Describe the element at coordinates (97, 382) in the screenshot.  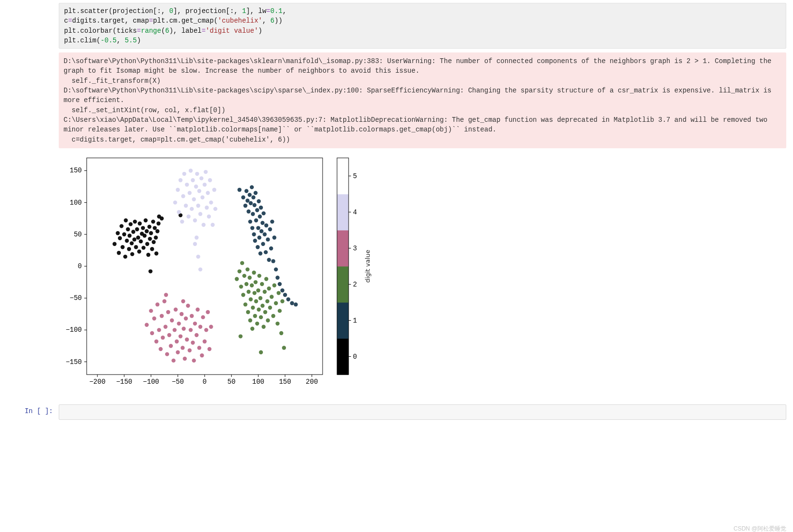
I see `svg-text: −200` at that location.